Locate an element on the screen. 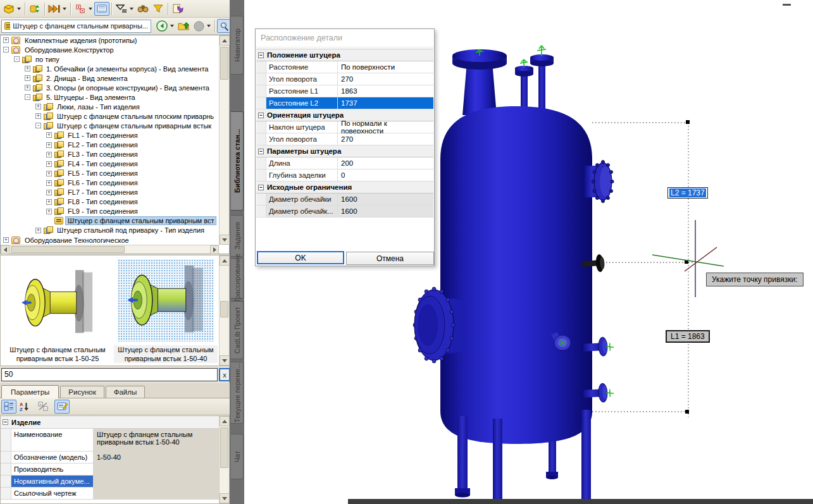 The width and height of the screenshot is (813, 504). tree-item-label: FL6 - Тип соединения is located at coordinates (102, 183).